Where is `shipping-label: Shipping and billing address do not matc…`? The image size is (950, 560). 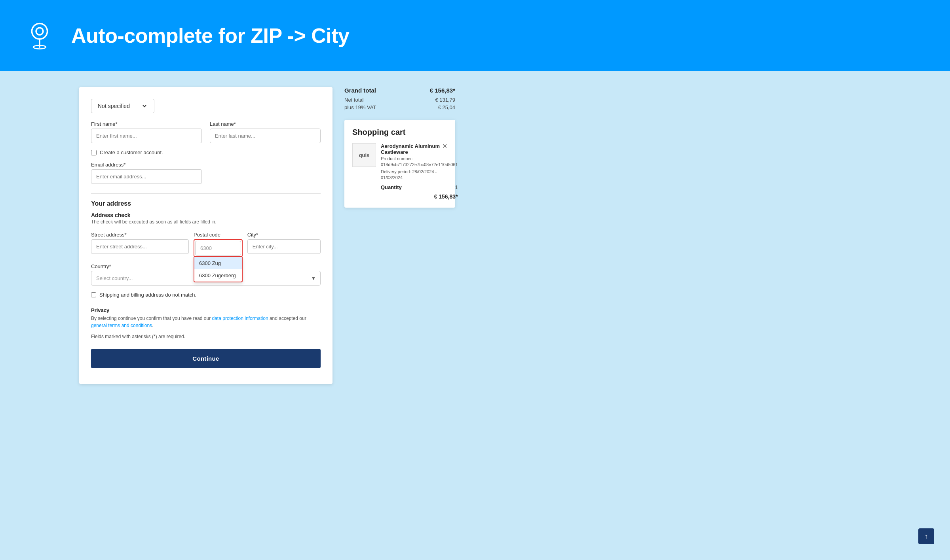
shipping-label: Shipping and billing address do not matc… is located at coordinates (148, 295).